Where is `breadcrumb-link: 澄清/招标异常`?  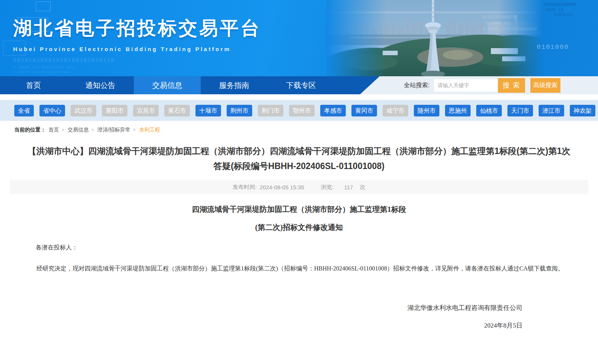 breadcrumb-link: 澄清/招标异常 is located at coordinates (114, 130).